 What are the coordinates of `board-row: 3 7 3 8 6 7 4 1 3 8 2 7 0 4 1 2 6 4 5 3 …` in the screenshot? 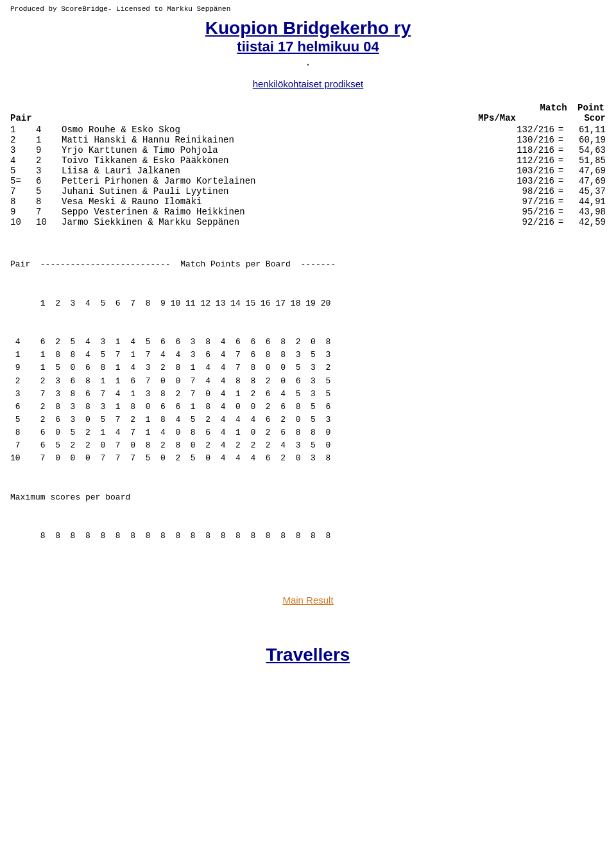 It's located at (308, 394).